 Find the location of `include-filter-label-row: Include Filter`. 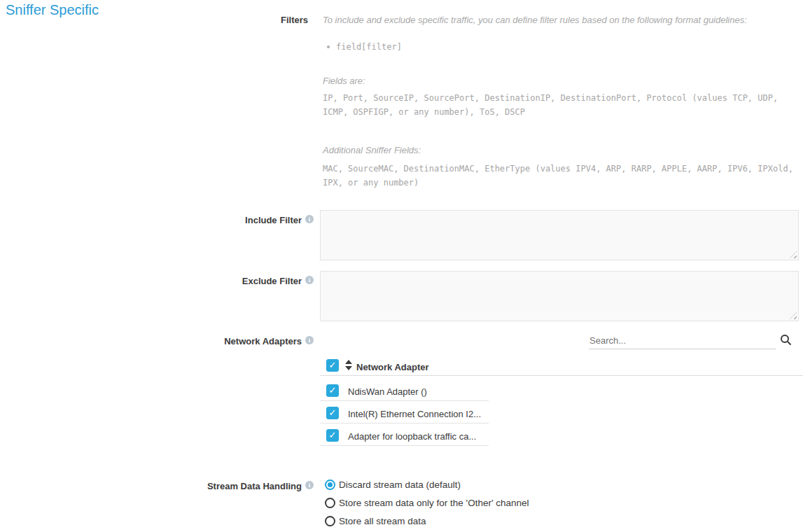

include-filter-label-row: Include Filter is located at coordinates (157, 220).